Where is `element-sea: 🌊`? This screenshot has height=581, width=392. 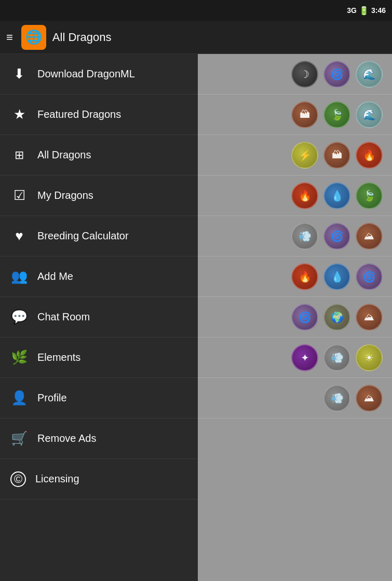 element-sea: 🌊 is located at coordinates (369, 74).